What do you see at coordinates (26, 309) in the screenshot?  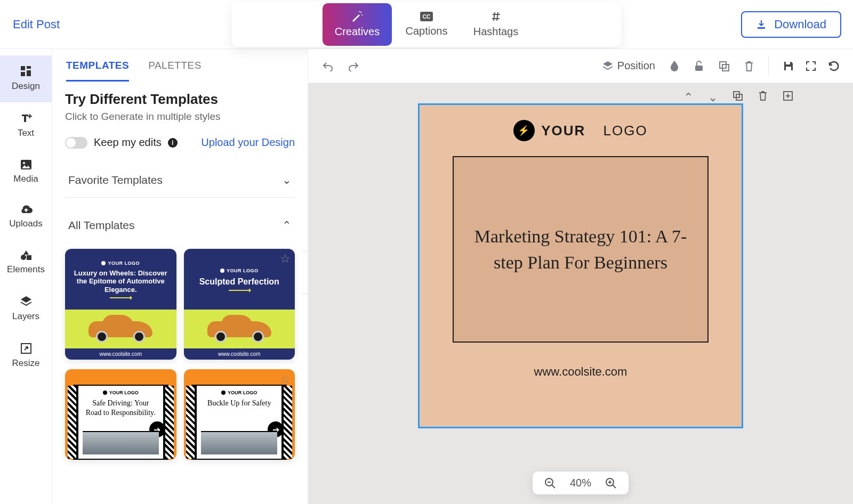 I see `rail-layers: Layers` at bounding box center [26, 309].